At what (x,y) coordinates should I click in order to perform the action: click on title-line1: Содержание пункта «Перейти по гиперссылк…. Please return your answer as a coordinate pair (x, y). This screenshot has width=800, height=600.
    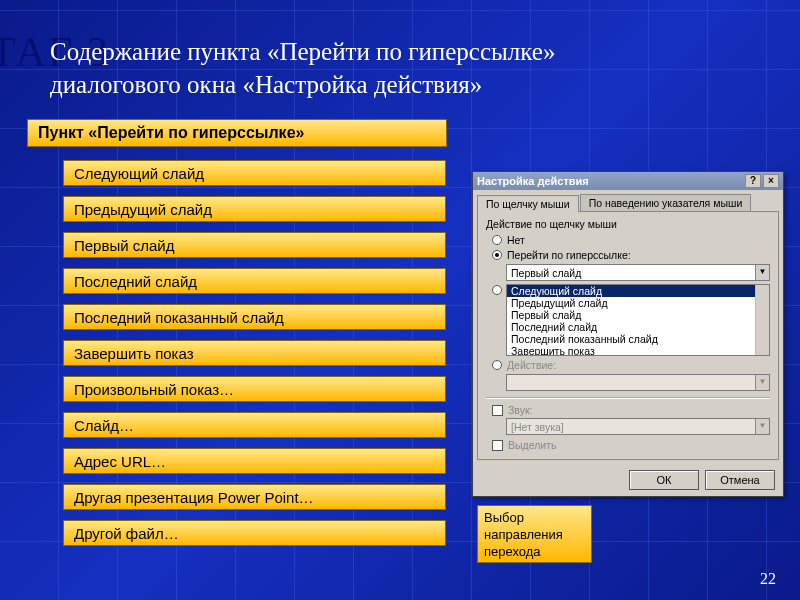
    Looking at the image, I should click on (302, 52).